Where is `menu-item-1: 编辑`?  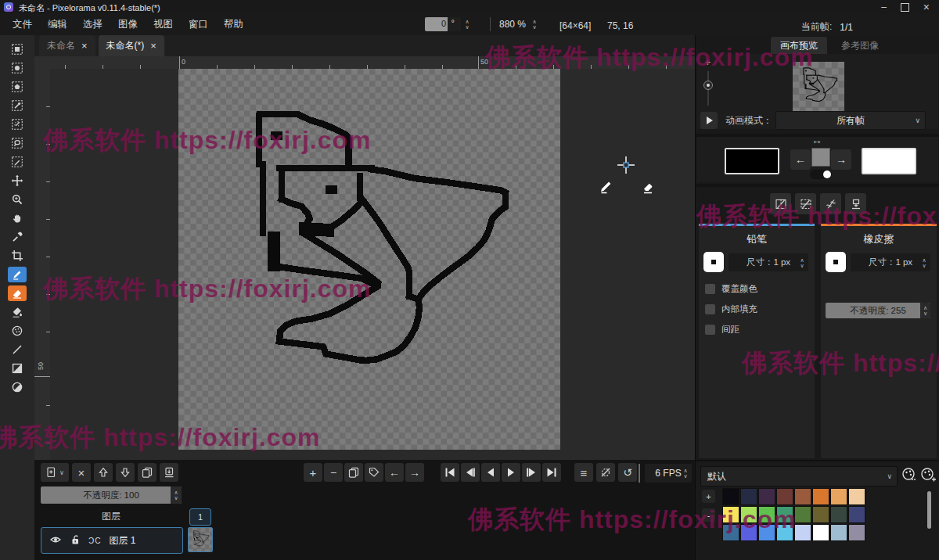 menu-item-1: 编辑 is located at coordinates (58, 25).